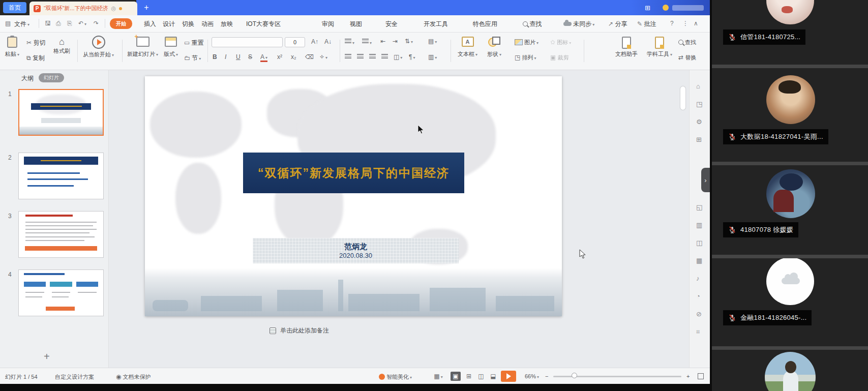 The height and width of the screenshot is (391, 868). What do you see at coordinates (384, 57) in the screenshot?
I see `justify-icon` at bounding box center [384, 57].